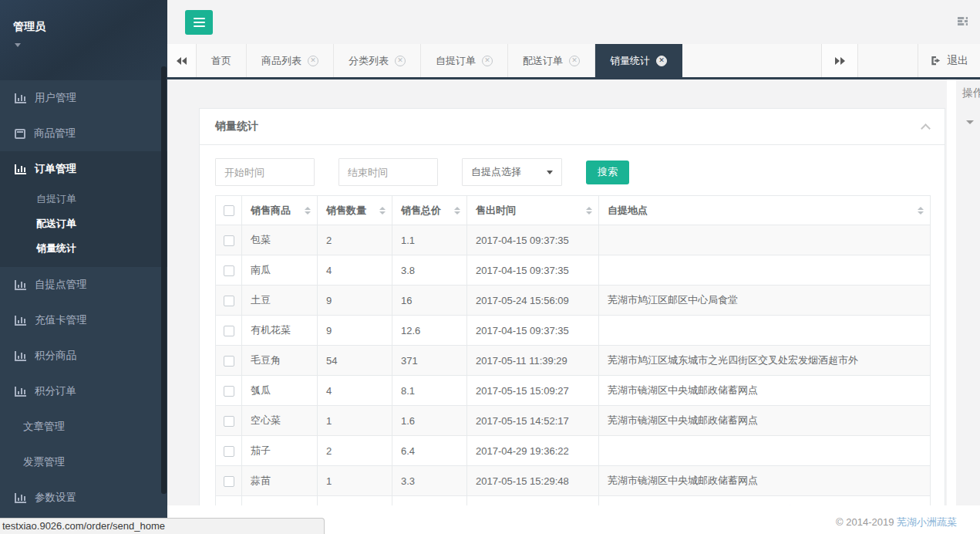 The image size is (980, 534). What do you see at coordinates (534, 390) in the screenshot?
I see `time-cell: 2017-05-15 15:09:27` at bounding box center [534, 390].